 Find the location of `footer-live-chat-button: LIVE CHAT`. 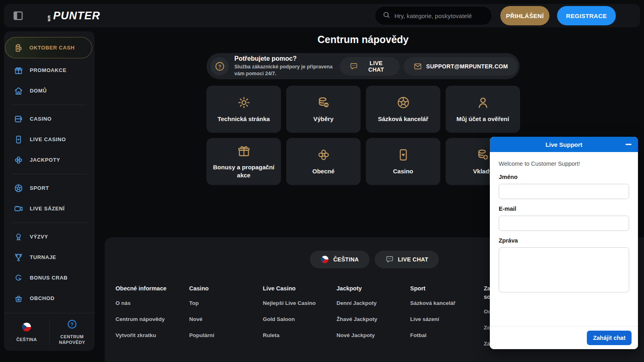

footer-live-chat-button: LIVE CHAT is located at coordinates (407, 259).